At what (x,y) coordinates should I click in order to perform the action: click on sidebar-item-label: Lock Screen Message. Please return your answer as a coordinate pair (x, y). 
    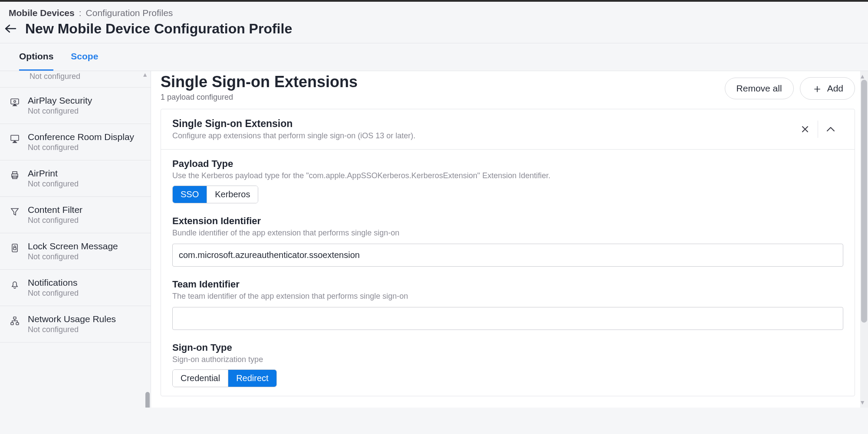
    Looking at the image, I should click on (73, 246).